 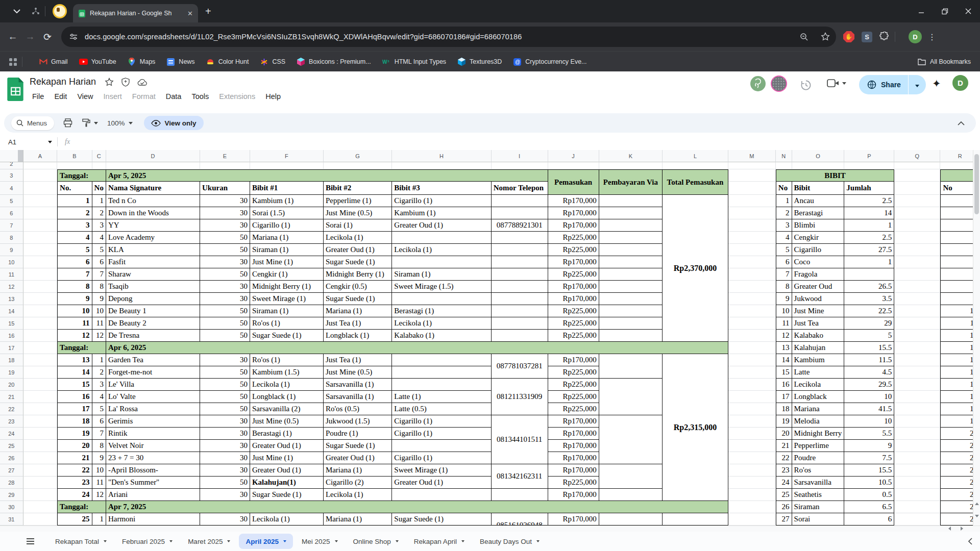 I want to click on bibit-name: Just Tea, so click(x=819, y=323).